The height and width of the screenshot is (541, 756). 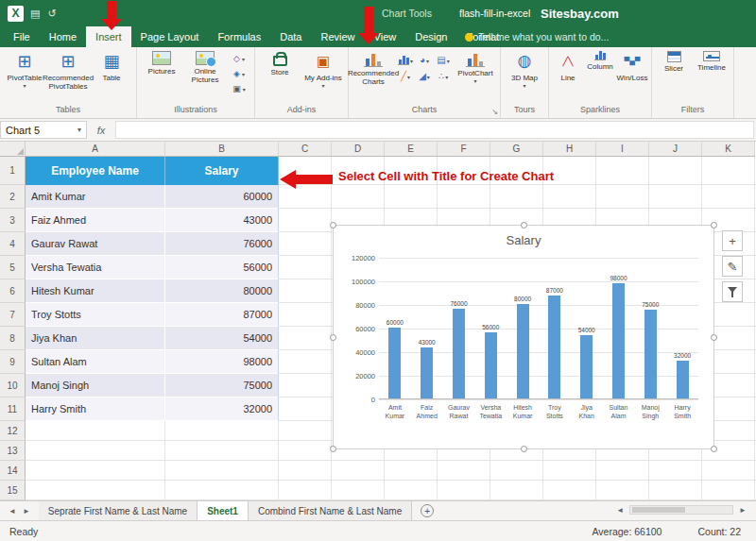 What do you see at coordinates (13, 268) in the screenshot?
I see `row-number-5: 5` at bounding box center [13, 268].